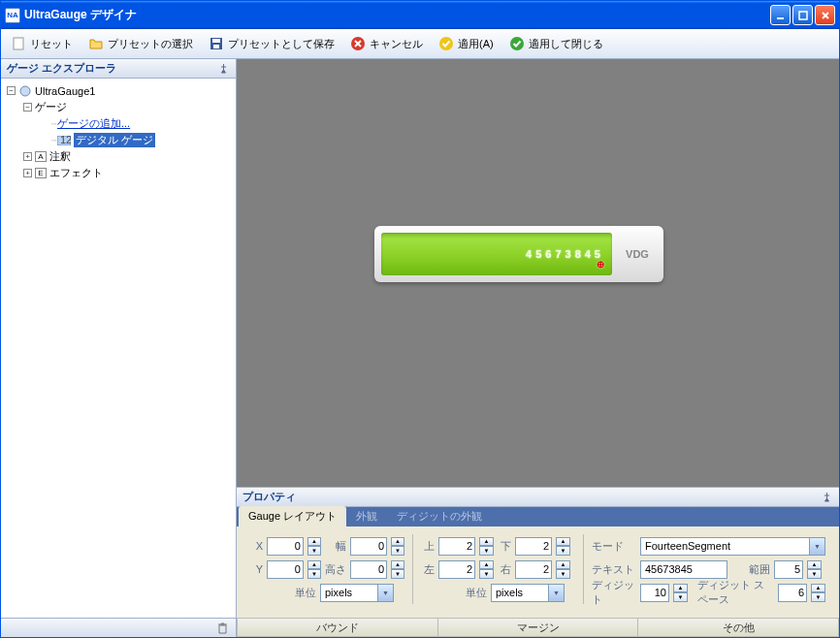 The height and width of the screenshot is (638, 840). What do you see at coordinates (118, 140) in the screenshot?
I see `tree-digital-gauge: ┄ 123 デジタル ゲージ` at bounding box center [118, 140].